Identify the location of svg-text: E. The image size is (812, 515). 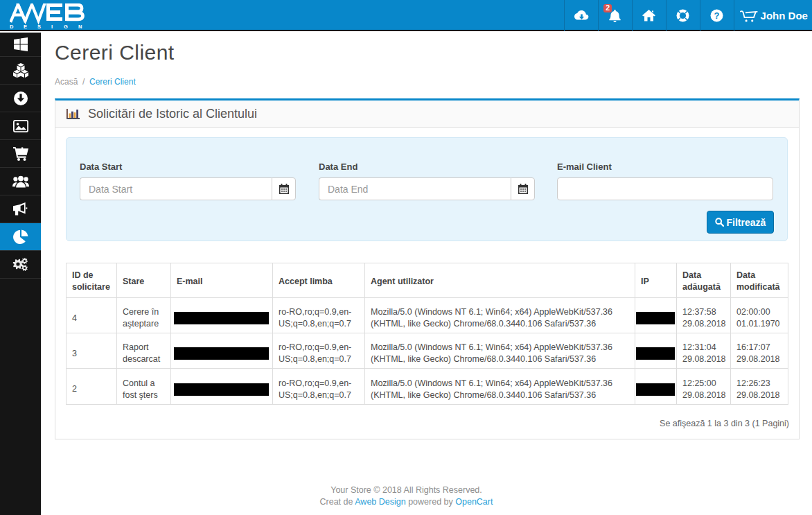
(25, 26).